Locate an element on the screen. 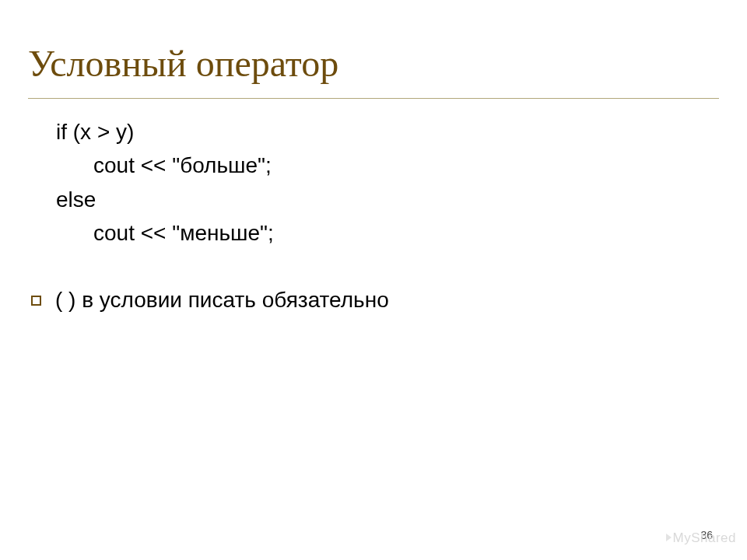  code-line-2: cout << "больше"; is located at coordinates (374, 165).